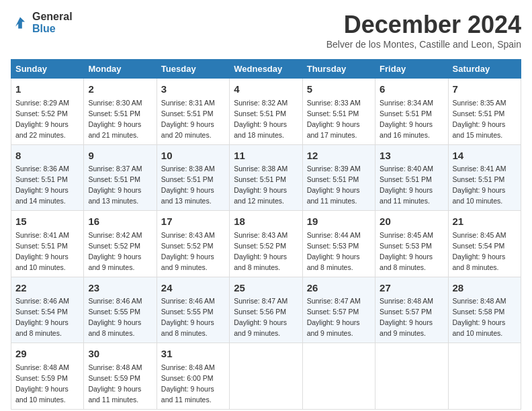  Describe the element at coordinates (52, 17) in the screenshot. I see `logo-general-text: General` at that location.